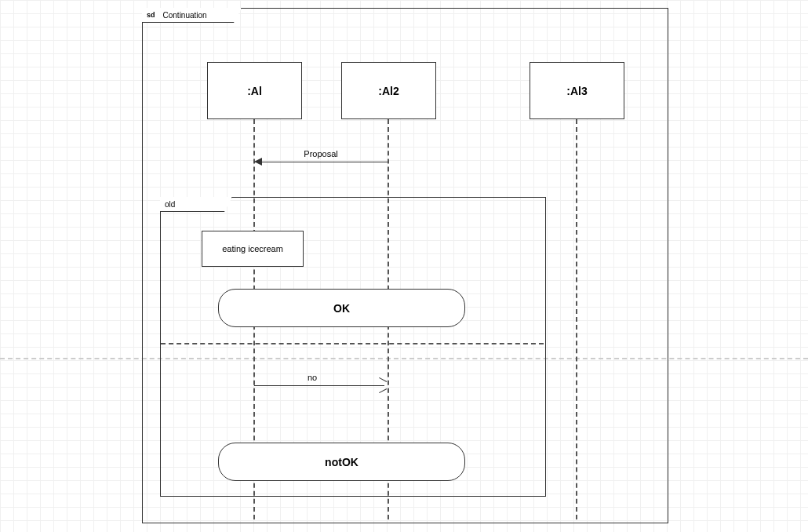 Image resolution: width=808 pixels, height=532 pixels. Describe the element at coordinates (151, 15) in the screenshot. I see `sd-keyword: sd` at that location.